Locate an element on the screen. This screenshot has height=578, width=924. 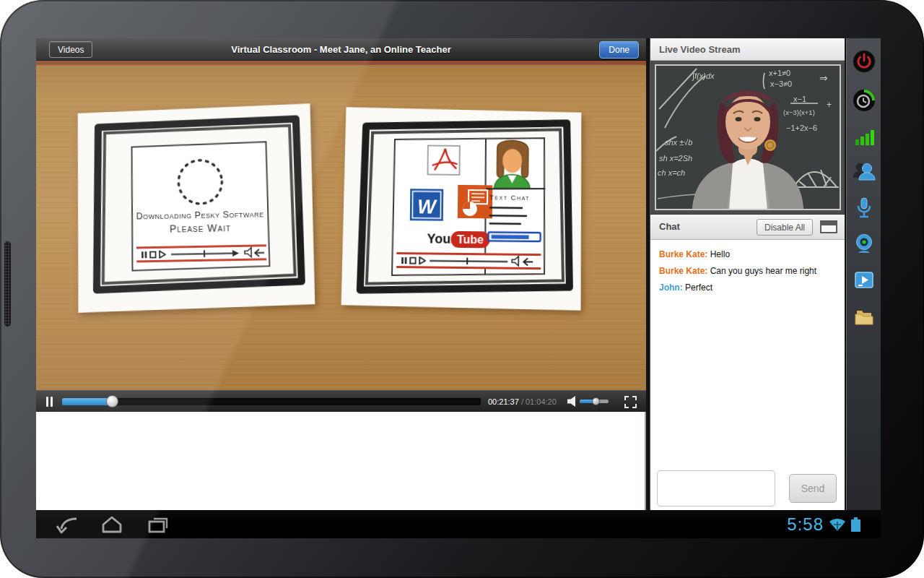
svg-text: x+1≠0 is located at coordinates (780, 73).